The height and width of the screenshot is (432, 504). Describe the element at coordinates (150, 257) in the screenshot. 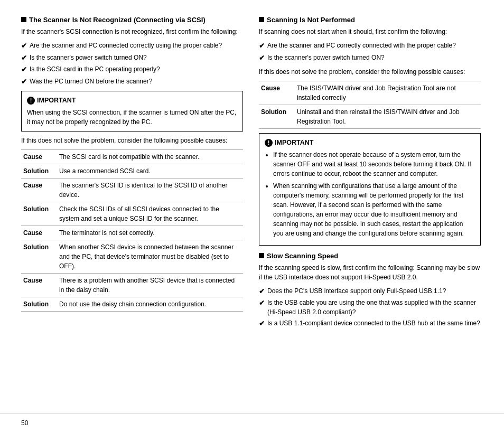

I see `solution-text: When another SCSI device is connected be…` at that location.